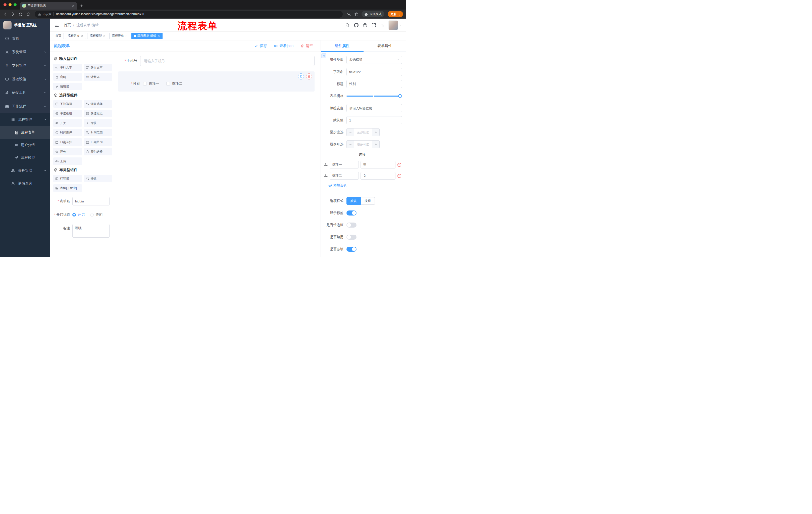 The width and height of the screenshot is (812, 514). What do you see at coordinates (174, 84) in the screenshot?
I see `gender-option-2-checkbox: 选项二` at bounding box center [174, 84].